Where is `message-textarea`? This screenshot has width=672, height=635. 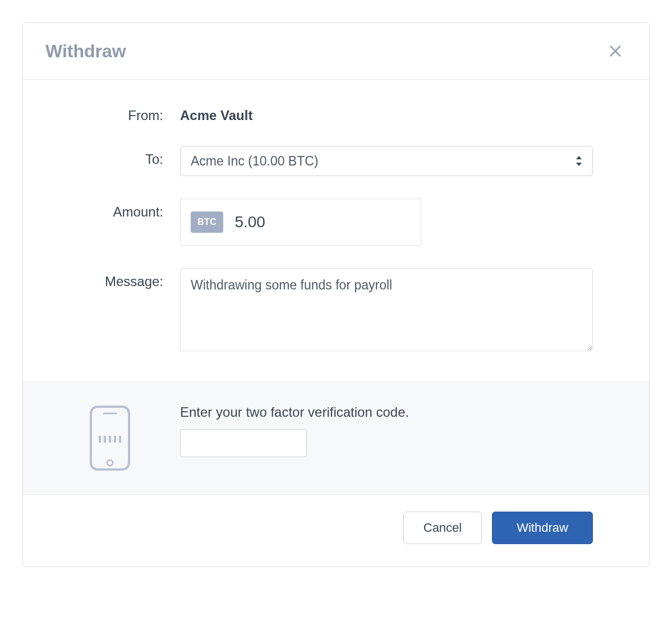
message-textarea is located at coordinates (386, 310).